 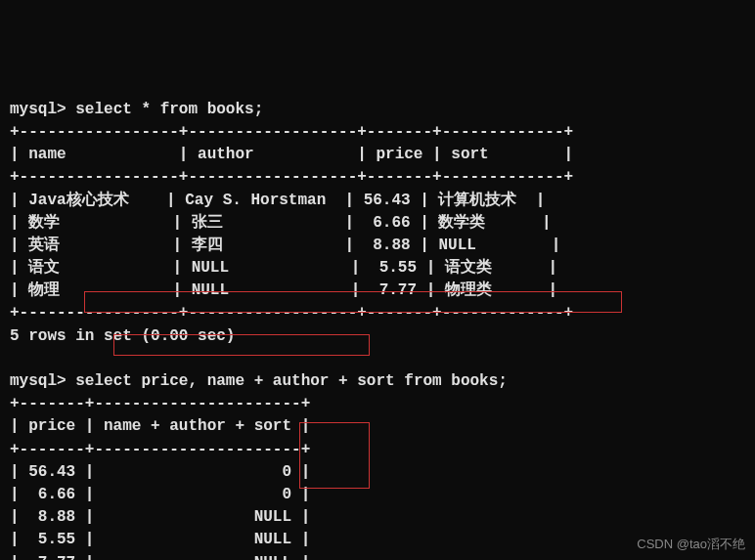 I want to click on table1-header: | name | author | price | sort |, so click(x=291, y=154).